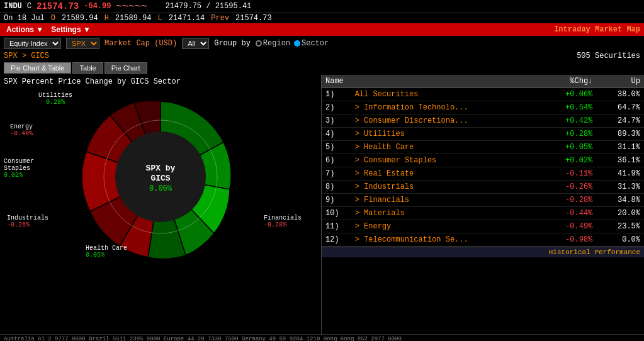 This screenshot has height=341, width=644. I want to click on row-name: > Information Technolo..., so click(447, 108).